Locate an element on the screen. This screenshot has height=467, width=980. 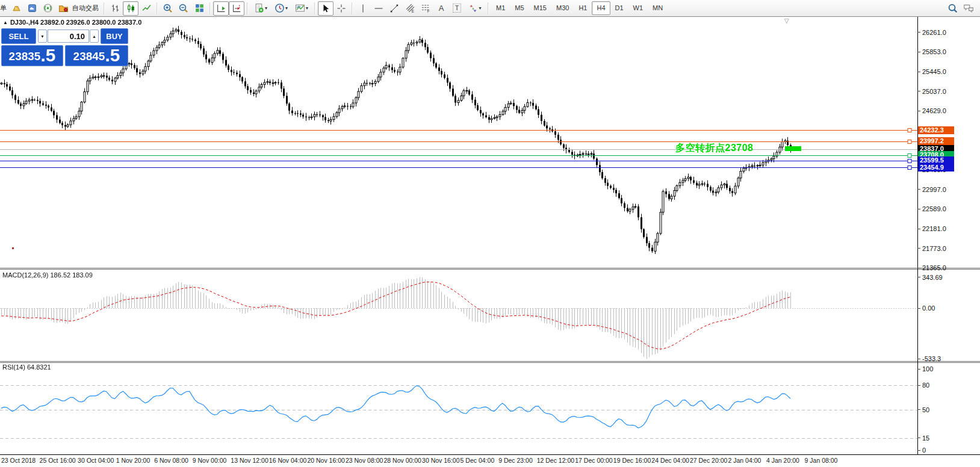
timeframe-d1: D1 is located at coordinates (619, 8).